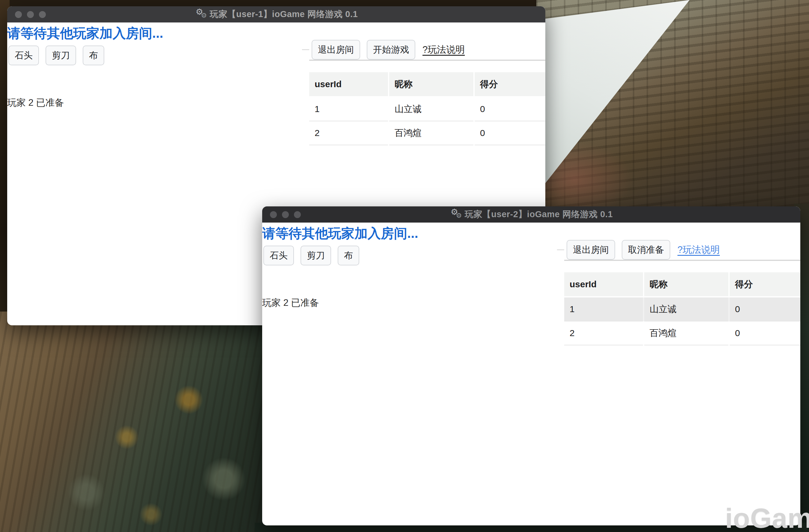 This screenshot has width=809, height=532. I want to click on table-row-highlighted: 1 山立诚 0, so click(682, 309).